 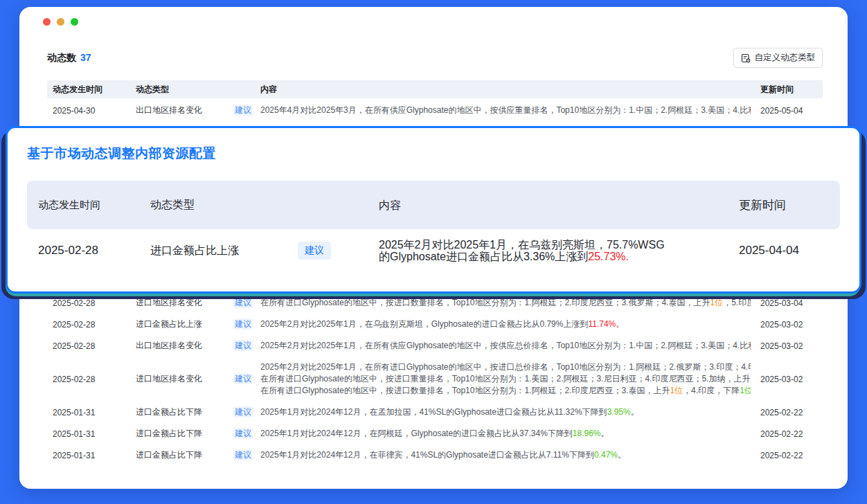 What do you see at coordinates (184, 324) in the screenshot?
I see `row-type: 进口金额占比上涨` at bounding box center [184, 324].